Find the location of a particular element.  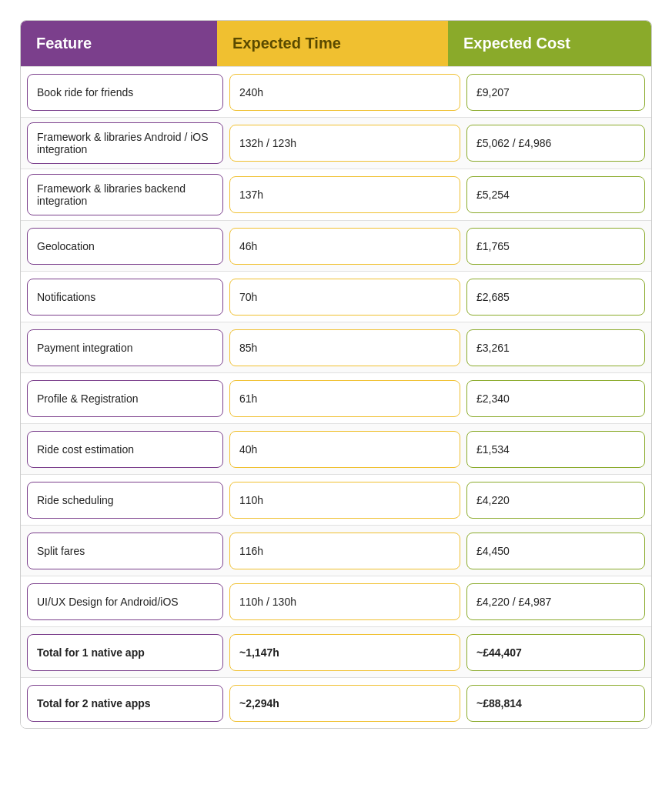

cell-cost: £3,261 is located at coordinates (556, 348).